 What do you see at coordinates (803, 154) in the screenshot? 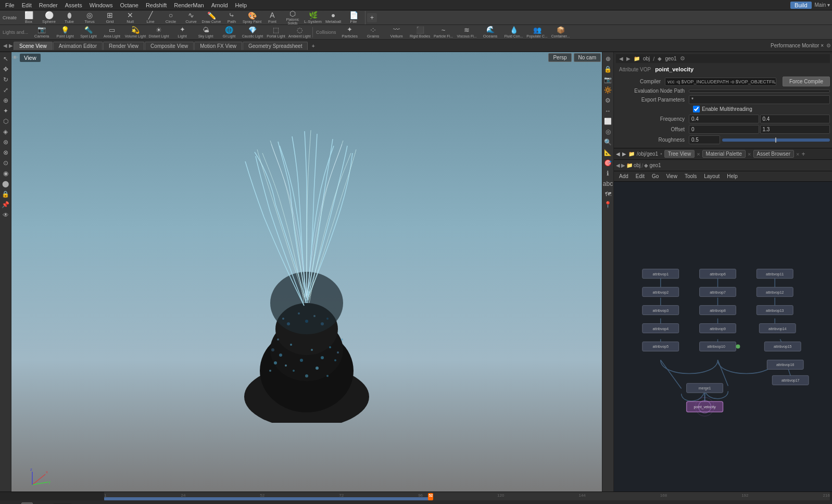
I see `path-add-tab-button: +` at bounding box center [803, 154].